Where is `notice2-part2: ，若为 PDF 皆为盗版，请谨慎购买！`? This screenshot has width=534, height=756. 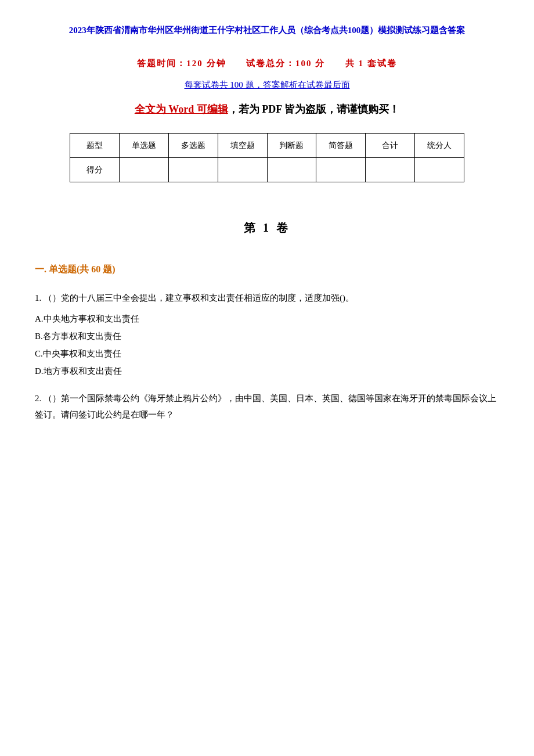 notice2-part2: ，若为 PDF 皆为盗版，请谨慎购买！ is located at coordinates (313, 109).